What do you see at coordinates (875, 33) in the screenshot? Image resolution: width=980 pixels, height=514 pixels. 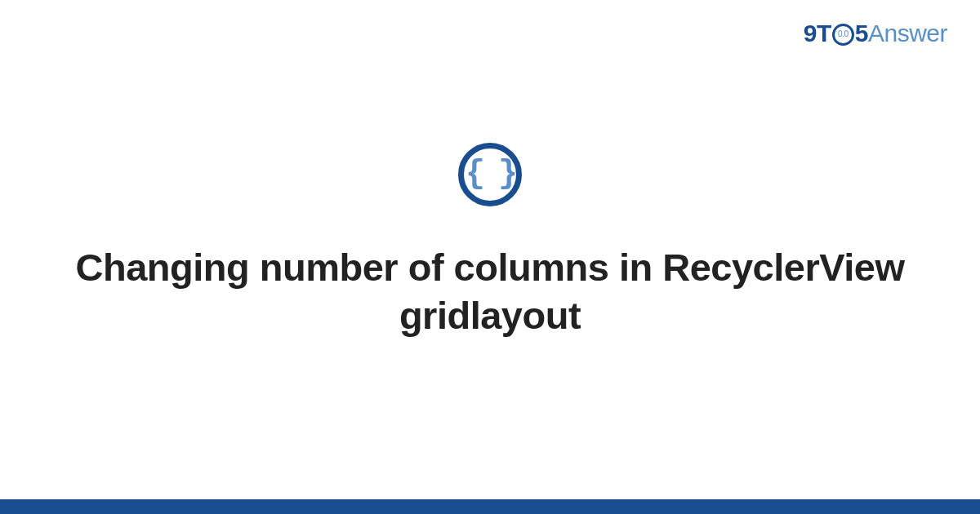 I see `site-logo: 9T 0.0 5 Answer` at bounding box center [875, 33].